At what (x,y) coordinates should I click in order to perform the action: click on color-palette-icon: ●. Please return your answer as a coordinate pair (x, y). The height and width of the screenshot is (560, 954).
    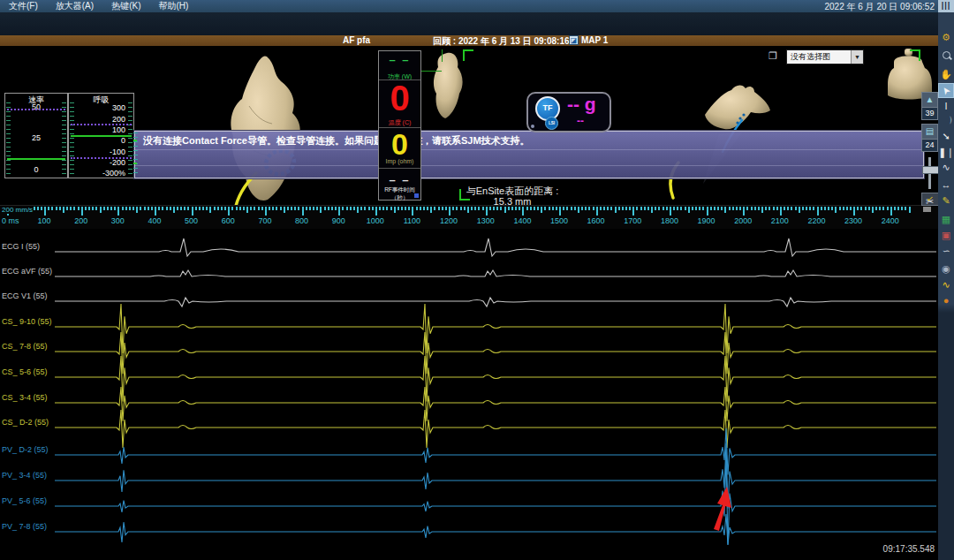
    Looking at the image, I should click on (946, 300).